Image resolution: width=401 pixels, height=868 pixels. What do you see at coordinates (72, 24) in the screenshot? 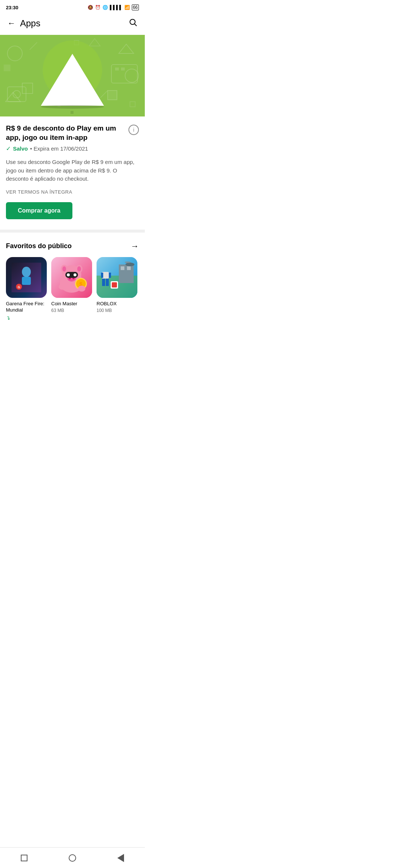
I see `top-bar: ← Apps` at bounding box center [72, 24].